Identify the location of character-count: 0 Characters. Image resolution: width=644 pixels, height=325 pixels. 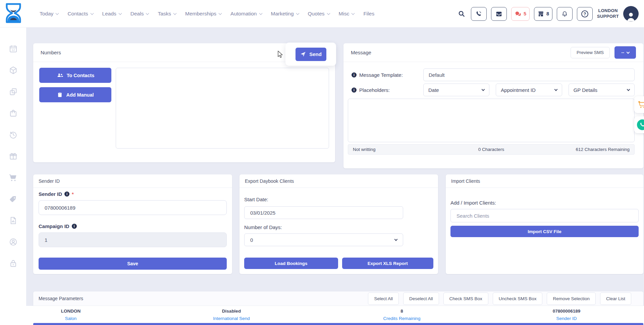
(491, 150).